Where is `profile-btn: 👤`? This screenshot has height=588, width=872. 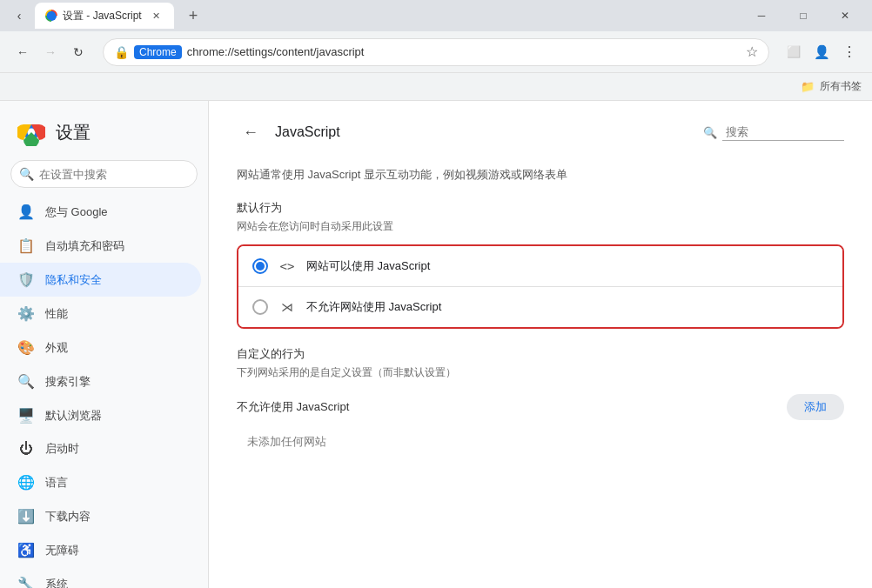 profile-btn: 👤 is located at coordinates (822, 52).